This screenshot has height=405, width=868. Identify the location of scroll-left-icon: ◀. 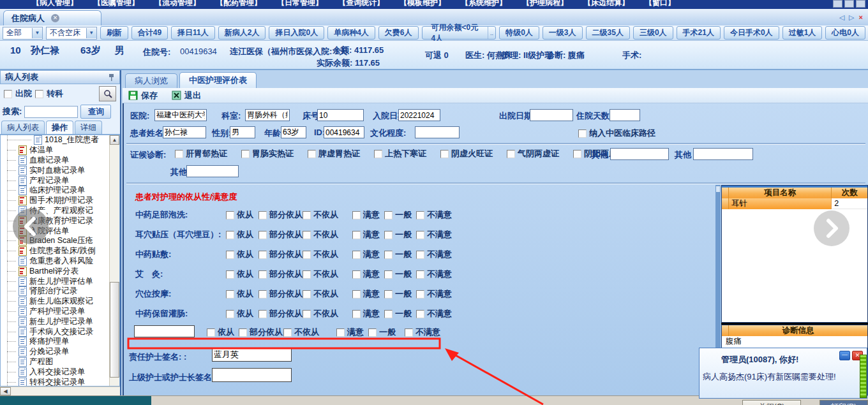
(5, 392).